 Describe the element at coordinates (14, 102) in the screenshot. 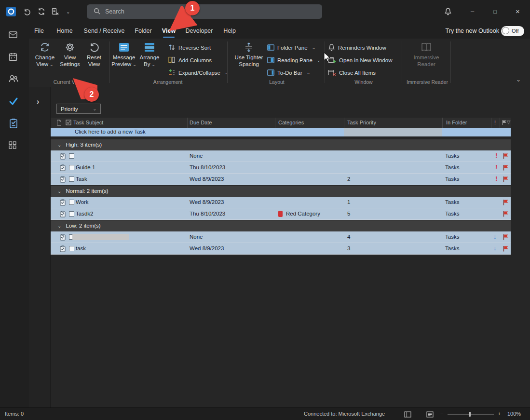

I see `rail-todo-icon` at that location.